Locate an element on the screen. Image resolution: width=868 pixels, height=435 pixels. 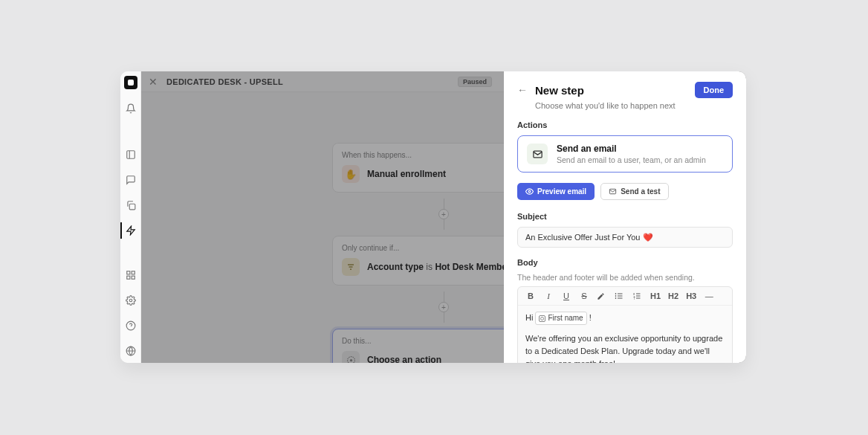
merge-token-first-name: First name is located at coordinates (560, 318).